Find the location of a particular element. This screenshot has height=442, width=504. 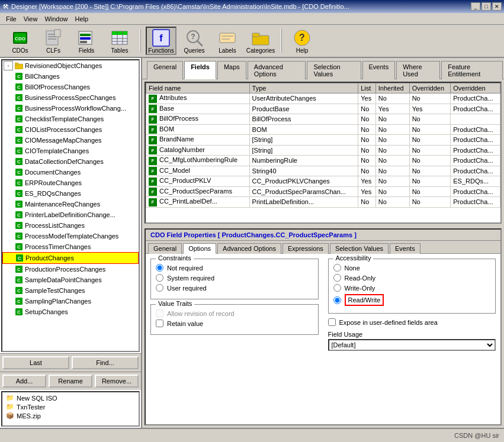

toolbar-tables: Tables is located at coordinates (120, 41).